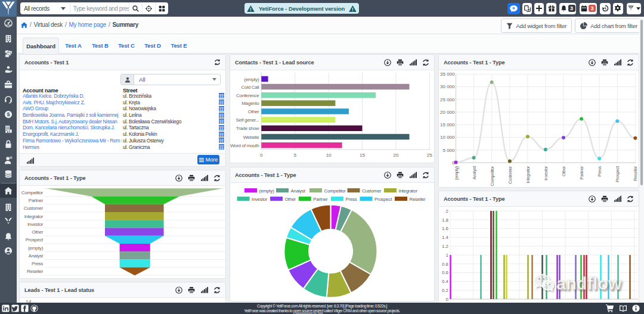  What do you see at coordinates (250, 87) in the screenshot?
I see `svg-text: Cold Call` at bounding box center [250, 87].